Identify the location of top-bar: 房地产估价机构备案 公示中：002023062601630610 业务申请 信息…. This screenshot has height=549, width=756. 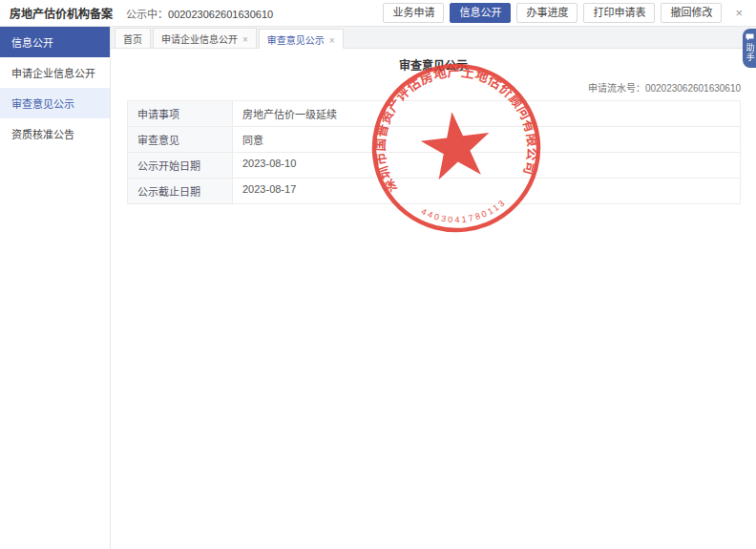
(378, 13).